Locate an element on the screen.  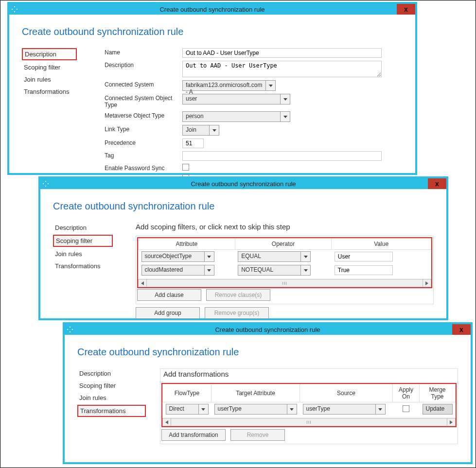
col-value: Value is located at coordinates (381, 244).